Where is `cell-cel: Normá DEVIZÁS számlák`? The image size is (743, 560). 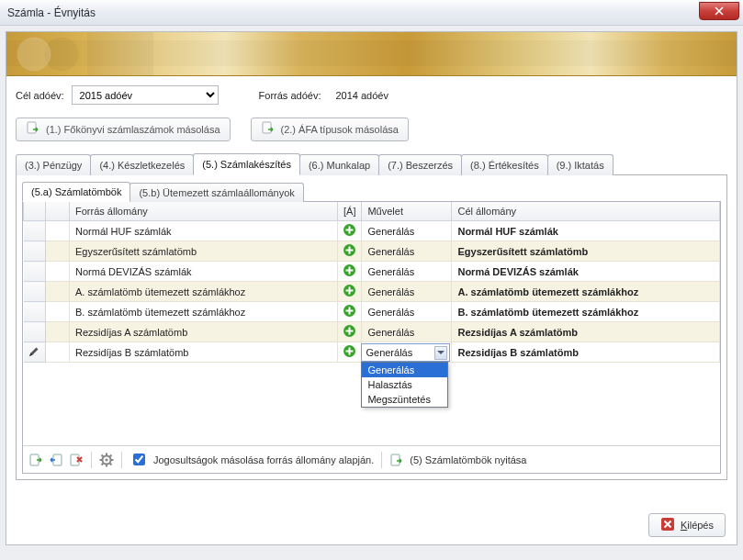
cell-cel: Normá DEVIZÁS számlák is located at coordinates (586, 272).